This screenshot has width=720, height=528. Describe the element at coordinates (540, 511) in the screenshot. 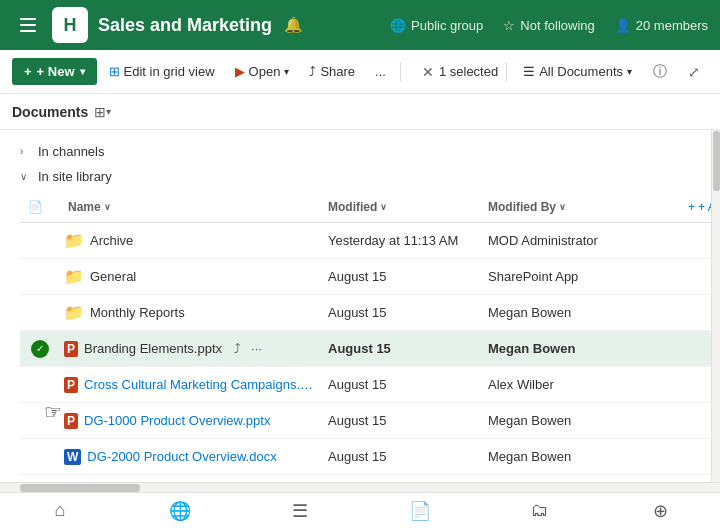

I see `nav-grid: 🗂` at that location.